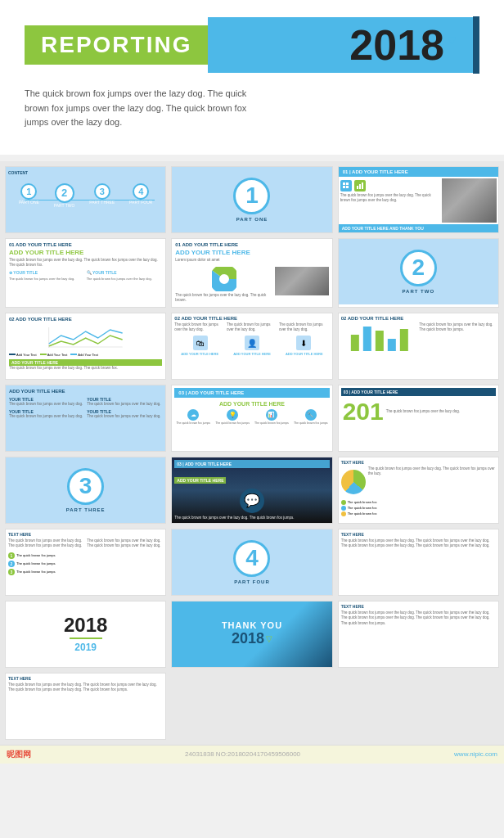 The width and height of the screenshot is (504, 838). What do you see at coordinates (272, 417) in the screenshot?
I see `icon-item-3: 📊 The quick brown fox jumps` at bounding box center [272, 417].